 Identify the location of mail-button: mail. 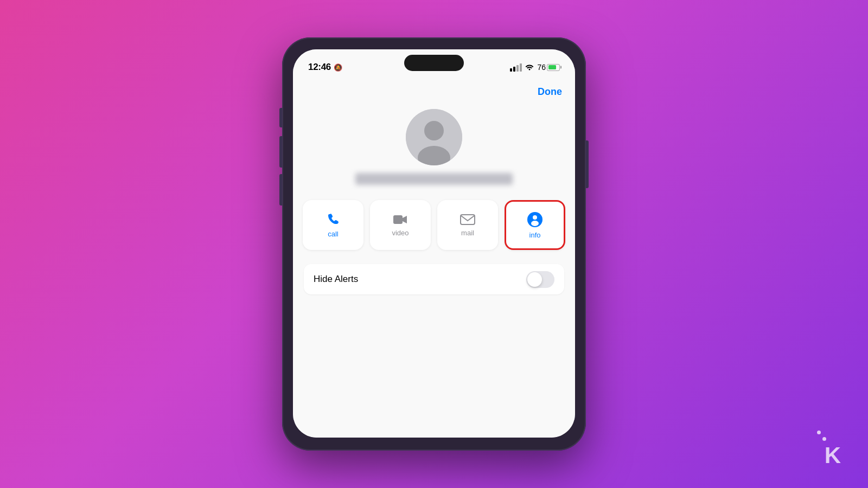
(468, 225).